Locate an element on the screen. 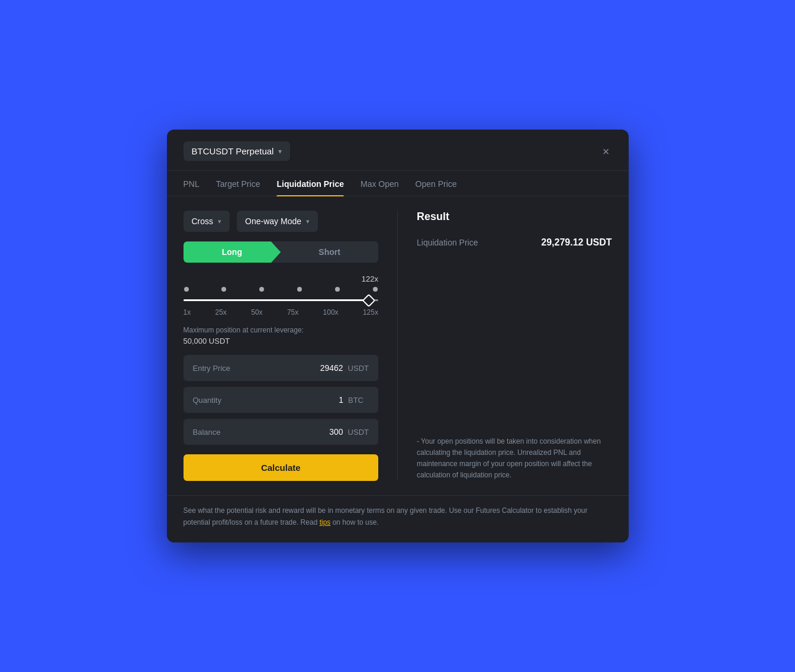 This screenshot has height=672, width=795. liquidation-price-value: 29,279.12 USDT is located at coordinates (577, 243).